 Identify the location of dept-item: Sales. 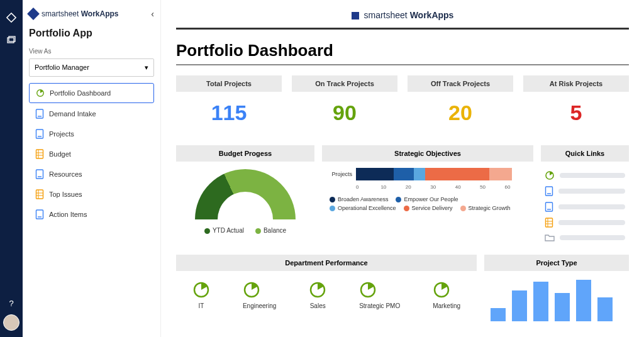
(318, 296).